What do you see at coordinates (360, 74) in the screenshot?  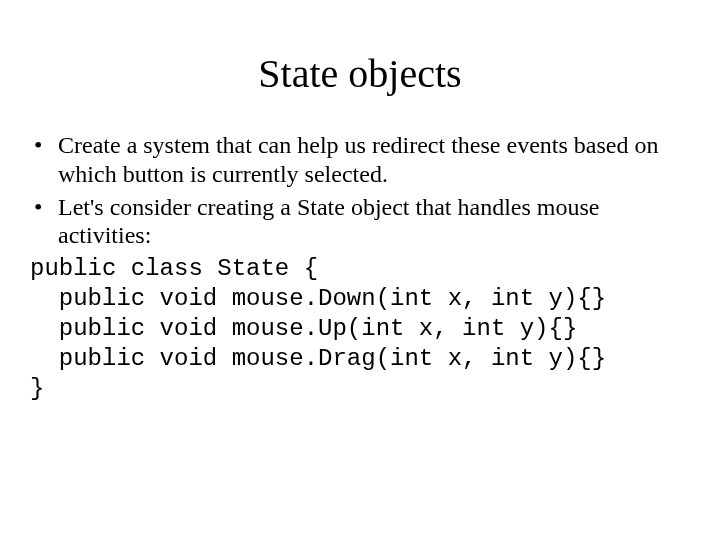 I see `slide-title: State objects` at bounding box center [360, 74].